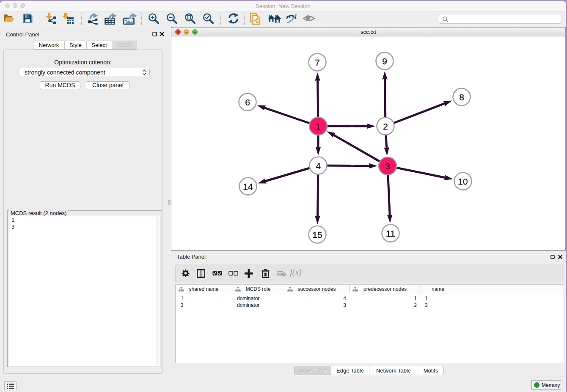 The width and height of the screenshot is (567, 392). What do you see at coordinates (391, 234) in the screenshot?
I see `svg-text: 11` at bounding box center [391, 234].